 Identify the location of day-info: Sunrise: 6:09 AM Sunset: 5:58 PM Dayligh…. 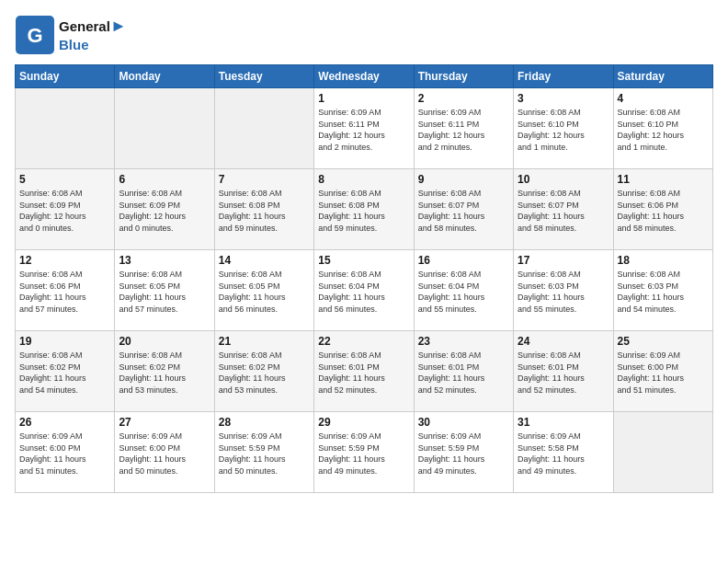
(563, 454).